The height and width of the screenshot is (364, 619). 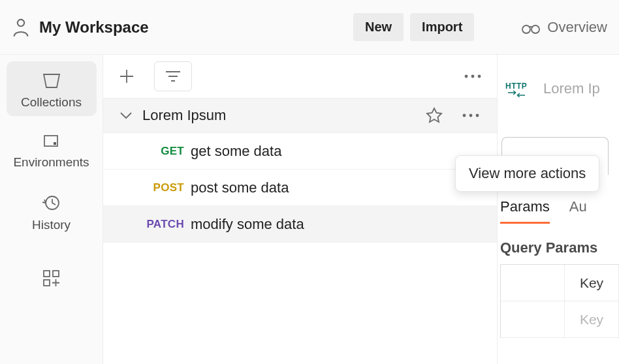 I want to click on rail-item-environments: Environments, so click(x=52, y=150).